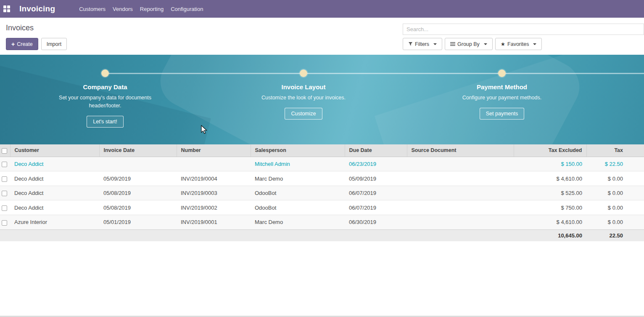 Image resolution: width=644 pixels, height=317 pixels. What do you see at coordinates (92, 9) in the screenshot?
I see `navbar-menu-item: Customers` at bounding box center [92, 9].